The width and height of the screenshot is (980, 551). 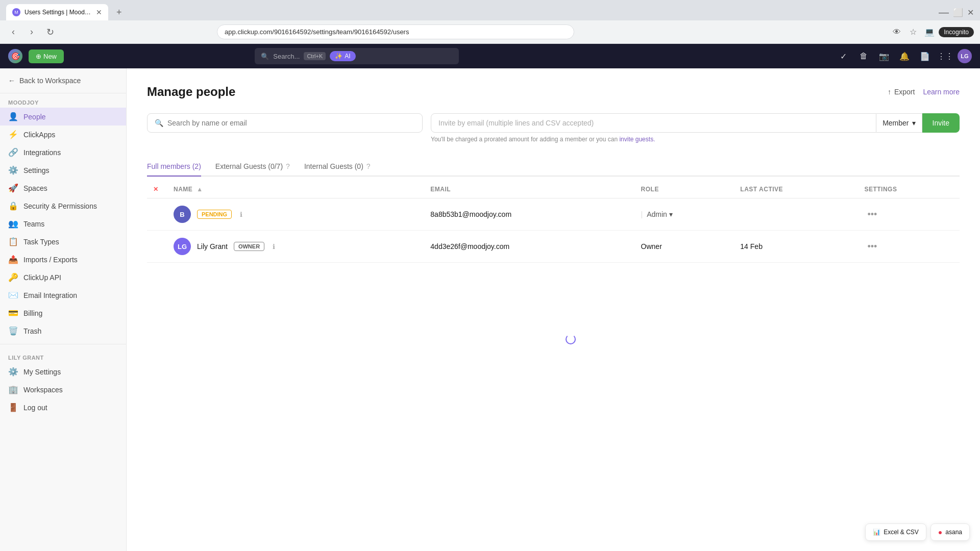 I want to click on browser-chrome: M Users Settings | Moodjoy ✕ + — ⬜ ✕ ‹ ›…, so click(x=490, y=22).